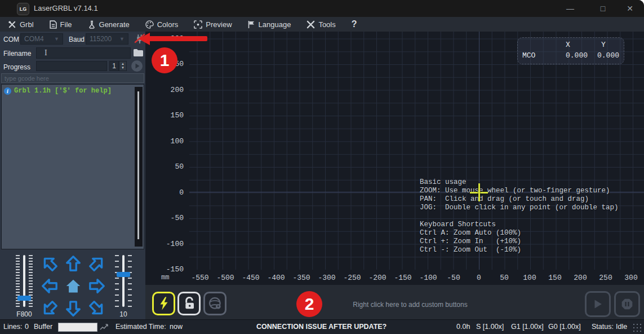 The height and width of the screenshot is (334, 644). What do you see at coordinates (50, 263) in the screenshot?
I see `jog-up-left-button` at bounding box center [50, 263].